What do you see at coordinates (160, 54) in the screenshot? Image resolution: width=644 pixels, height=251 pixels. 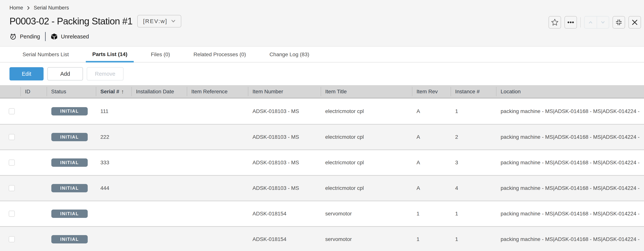 I see `tab-files: Files (0)` at bounding box center [160, 54].